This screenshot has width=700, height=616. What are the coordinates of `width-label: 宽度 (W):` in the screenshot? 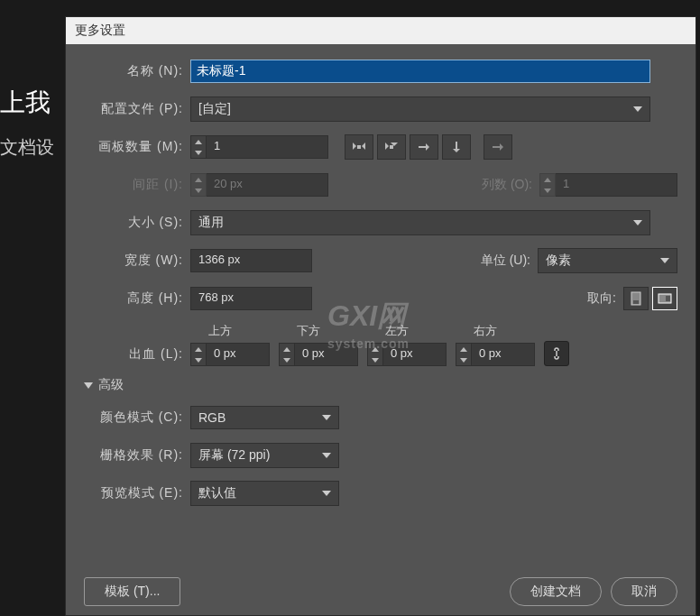 It's located at (137, 261).